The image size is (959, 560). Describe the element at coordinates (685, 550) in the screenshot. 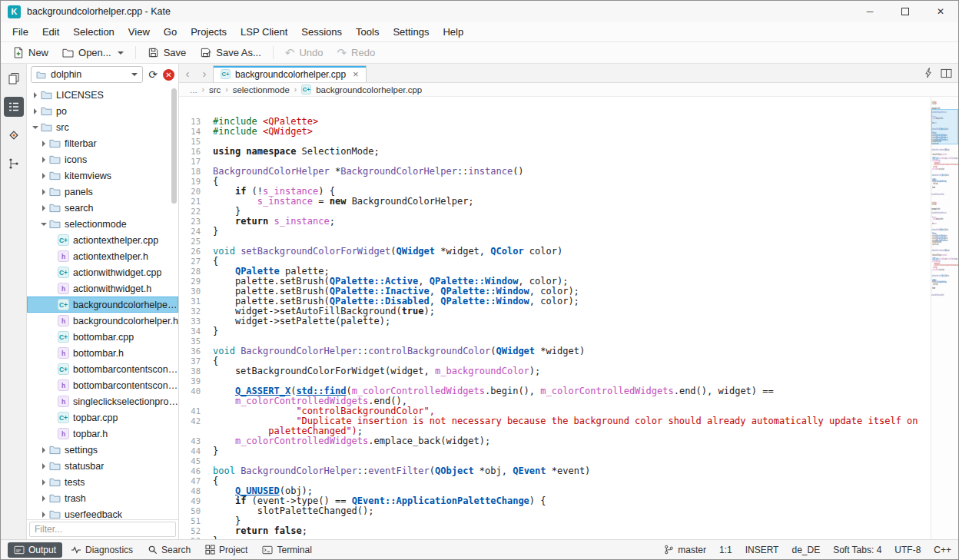

I see `git-branch-indicator: master` at that location.